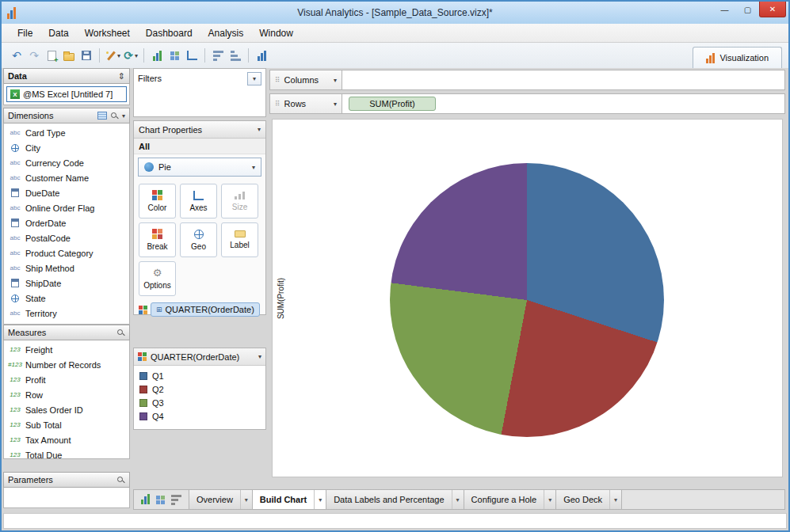  I want to click on color-field-pill: ⊞ QUARTER(OrderDate), so click(205, 310).